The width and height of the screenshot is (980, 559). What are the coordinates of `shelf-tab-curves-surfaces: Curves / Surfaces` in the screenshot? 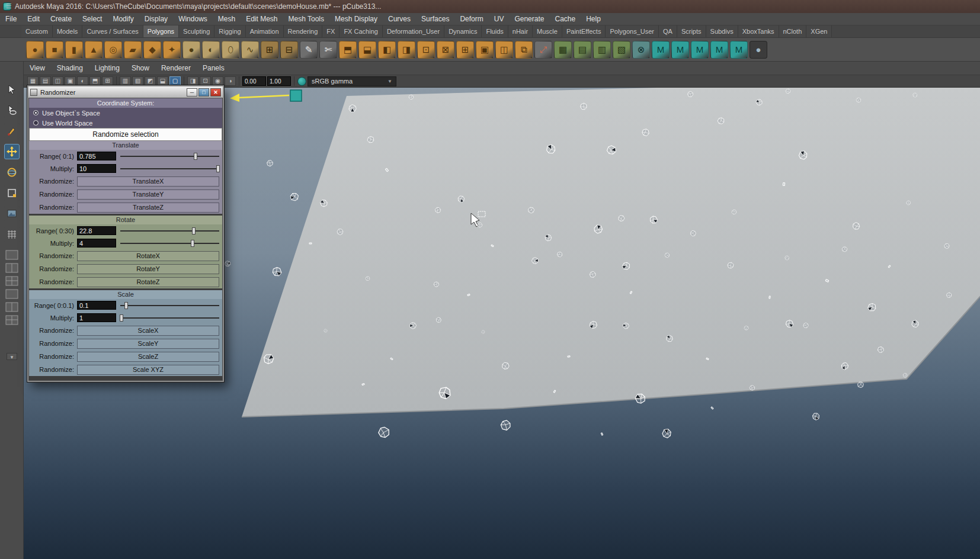 It's located at (113, 31).